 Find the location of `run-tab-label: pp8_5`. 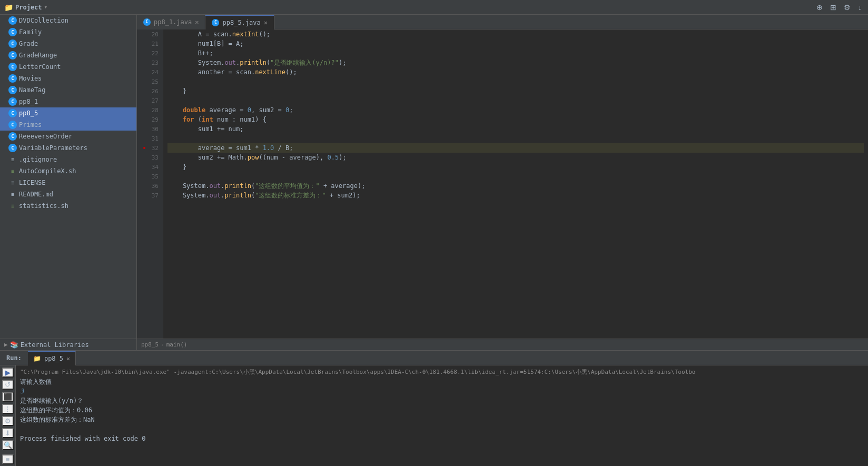

run-tab-label: pp8_5 is located at coordinates (54, 359).